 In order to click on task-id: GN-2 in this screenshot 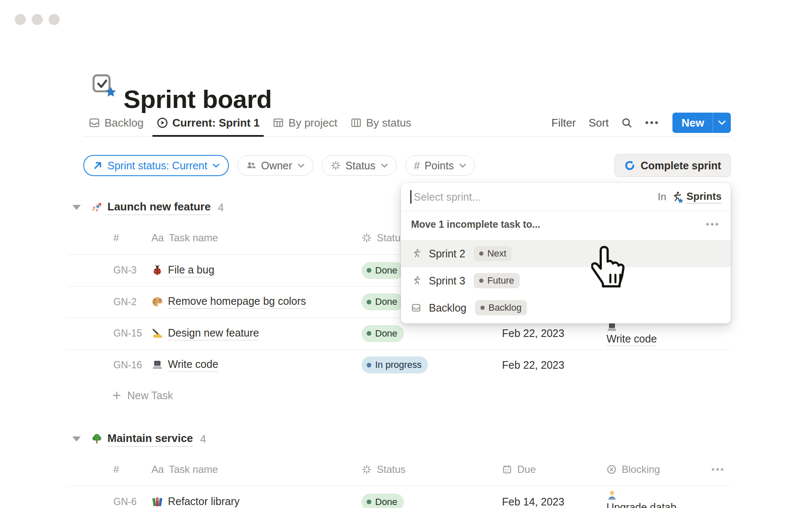, I will do `click(132, 302)`.